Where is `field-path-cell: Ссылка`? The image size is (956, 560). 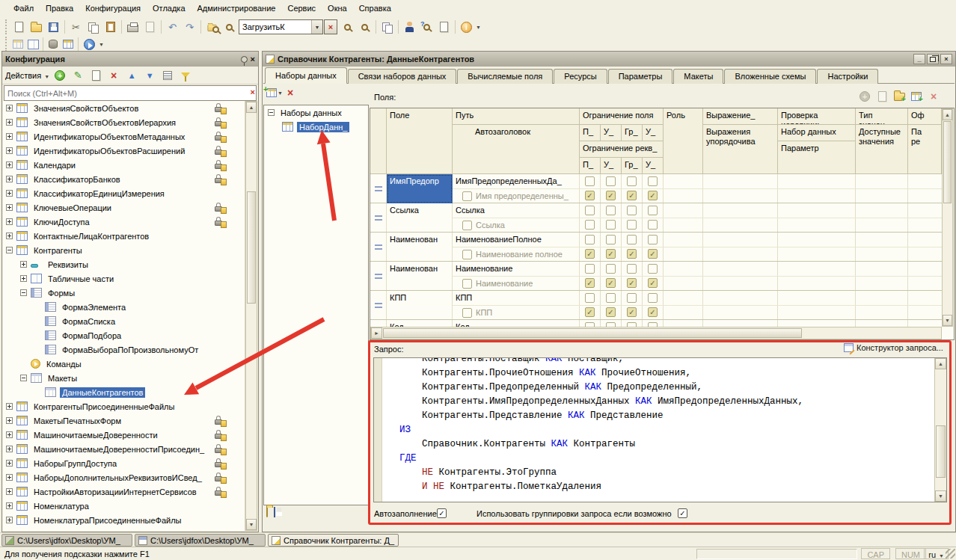
field-path-cell: Ссылка is located at coordinates (516, 211).